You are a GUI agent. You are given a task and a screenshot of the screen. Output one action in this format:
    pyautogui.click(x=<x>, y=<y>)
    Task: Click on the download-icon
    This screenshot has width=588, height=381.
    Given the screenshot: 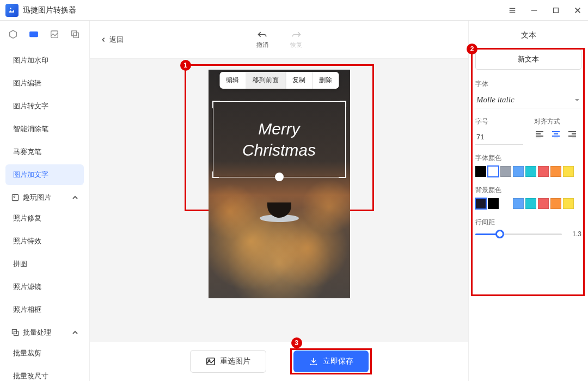 What is the action you would take?
    pyautogui.click(x=314, y=361)
    